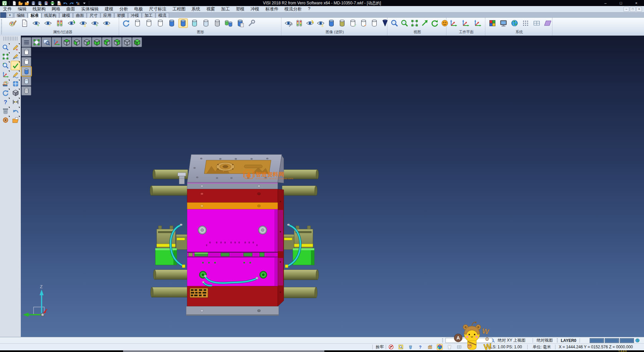 The height and width of the screenshot is (352, 644). What do you see at coordinates (206, 23) in the screenshot?
I see `ghost-style-icon` at bounding box center [206, 23].